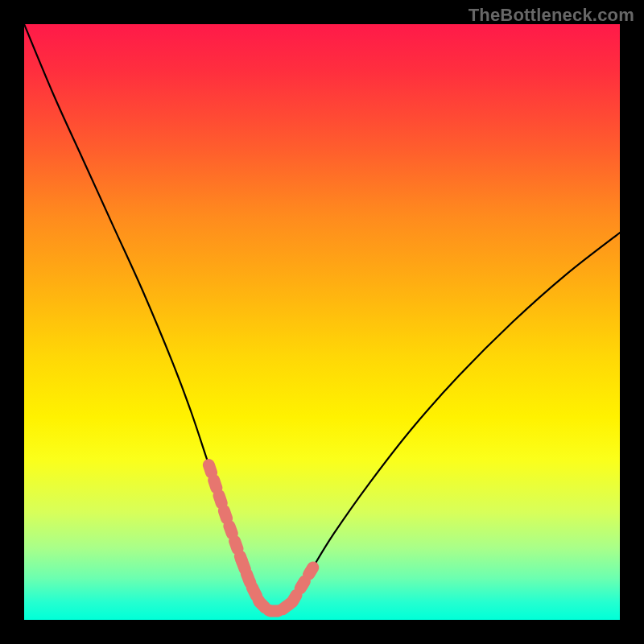  I want to click on highlight-markers, so click(262, 538).